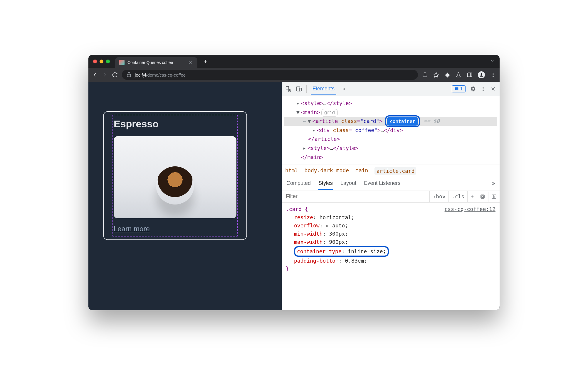 The image size is (588, 365). Describe the element at coordinates (327, 171) in the screenshot. I see `crumb: body.dark-mode` at that location.